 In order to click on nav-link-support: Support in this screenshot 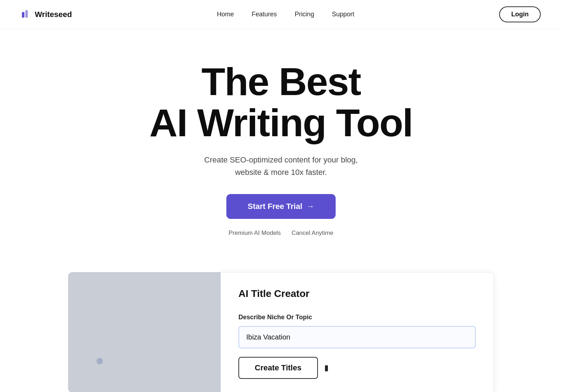, I will do `click(343, 14)`.